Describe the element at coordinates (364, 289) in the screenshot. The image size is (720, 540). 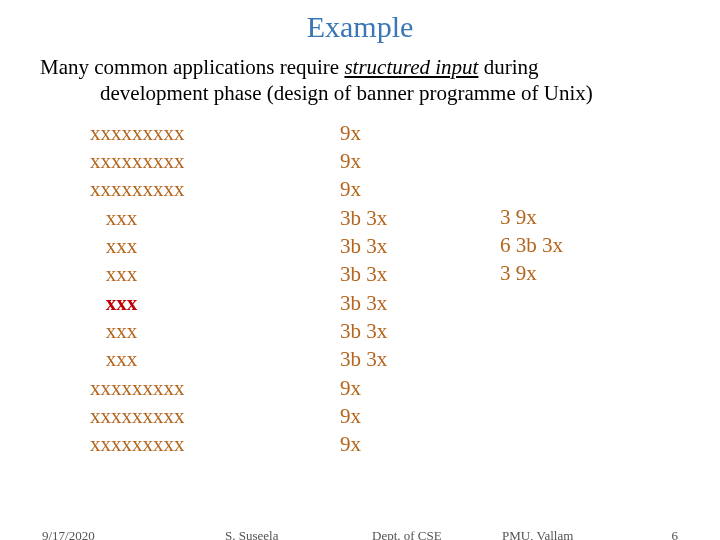
I see `run-length-column: 9x 9x 9x 3b 3x 3b 3x 3b 3x 3b 3x 3b 3x 3…` at that location.